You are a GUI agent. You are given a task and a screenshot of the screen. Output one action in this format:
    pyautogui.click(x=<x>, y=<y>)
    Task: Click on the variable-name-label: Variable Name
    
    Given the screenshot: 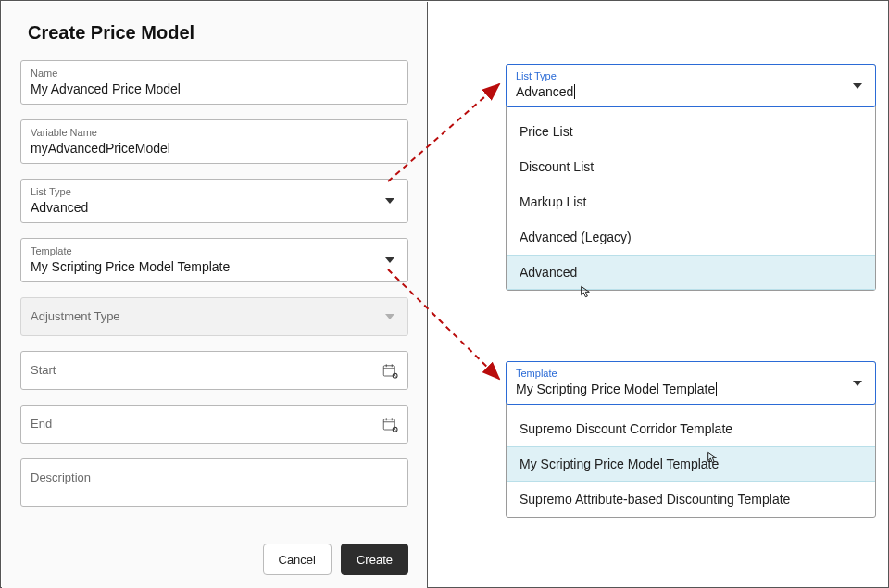 What is the action you would take?
    pyautogui.click(x=215, y=132)
    